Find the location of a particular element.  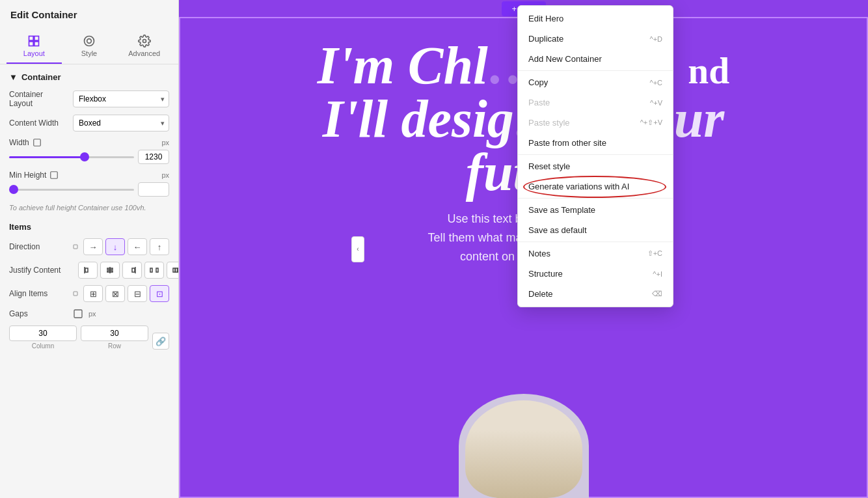

menu-item-copy-label: Copy is located at coordinates (538, 82).